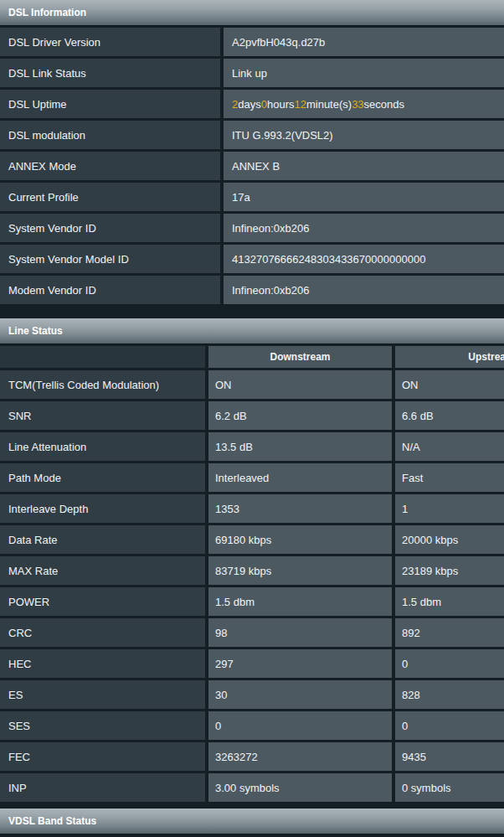  I want to click on row-value-upstream: 23189 kbps, so click(450, 571).